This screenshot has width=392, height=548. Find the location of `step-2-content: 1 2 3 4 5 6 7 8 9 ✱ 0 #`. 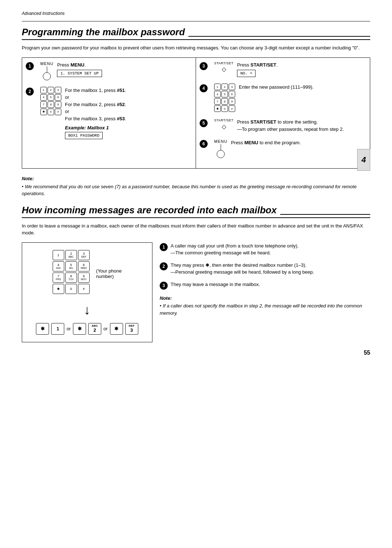

step-2-content: 1 2 3 4 5 6 7 8 9 ✱ 0 # is located at coordinates (115, 113).